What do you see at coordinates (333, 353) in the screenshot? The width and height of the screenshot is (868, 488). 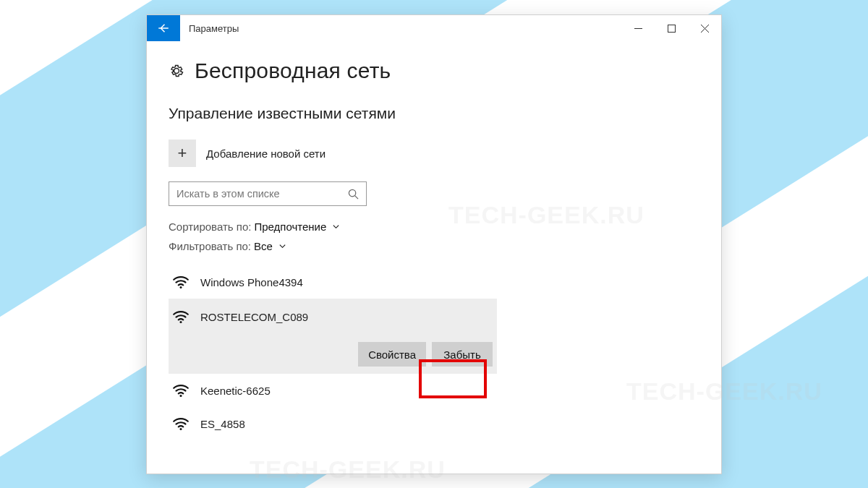 I see `network-list: Windows Phone4394 ROSTELECOM_C089 Свойст…` at bounding box center [333, 353].